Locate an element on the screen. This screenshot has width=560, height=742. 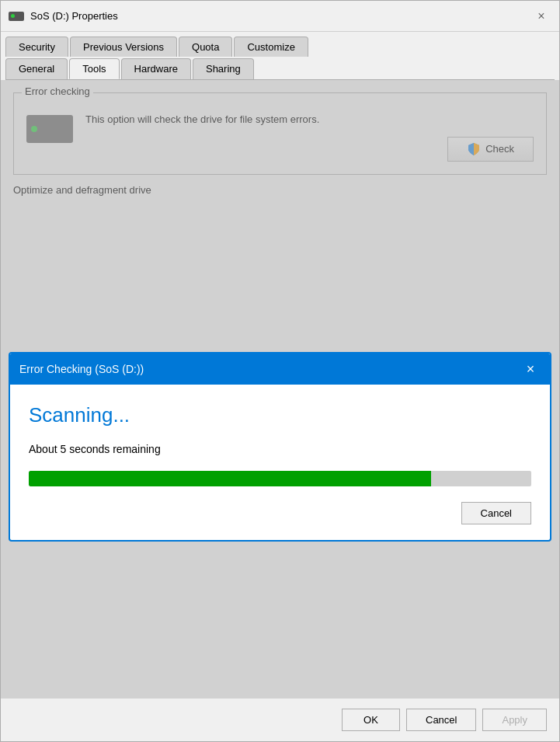
remaining-text: About 5 seconds remaining is located at coordinates (280, 449).